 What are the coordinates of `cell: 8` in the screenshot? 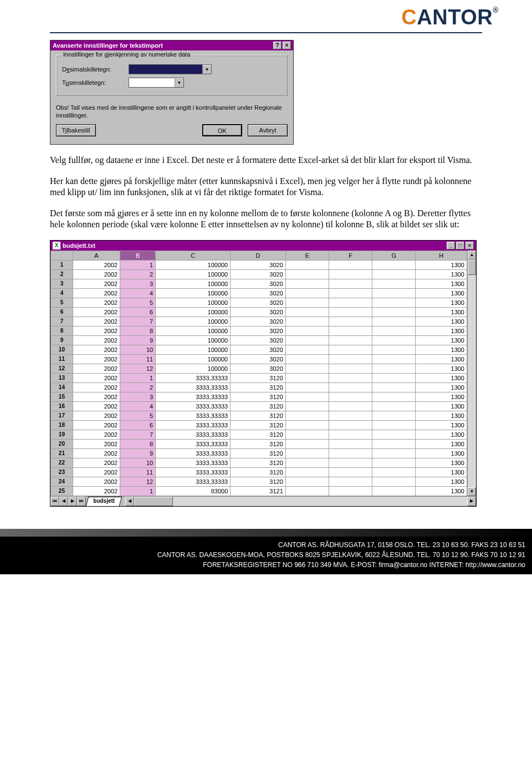 It's located at (138, 443).